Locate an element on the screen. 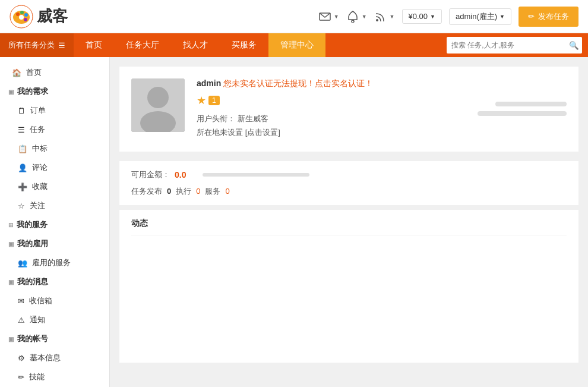 The image size is (588, 387). sidebar-hire-label: 我的雇用 is located at coordinates (33, 244).